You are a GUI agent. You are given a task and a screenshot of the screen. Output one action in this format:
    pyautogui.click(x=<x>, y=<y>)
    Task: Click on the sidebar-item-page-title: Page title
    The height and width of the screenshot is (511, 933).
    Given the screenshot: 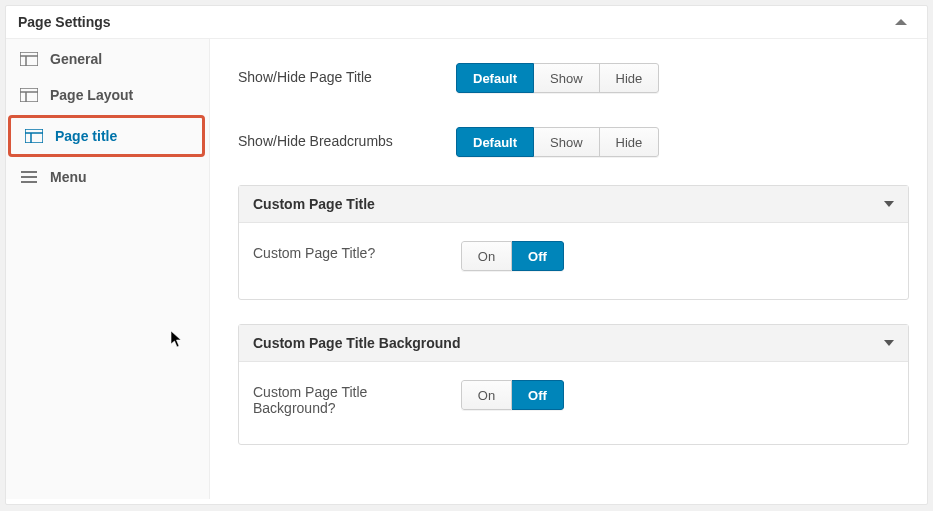 What is the action you would take?
    pyautogui.click(x=106, y=136)
    